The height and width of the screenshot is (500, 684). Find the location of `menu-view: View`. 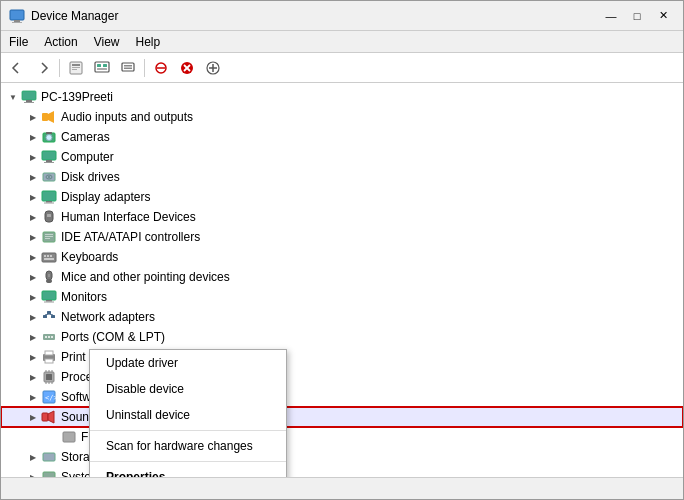

menu-view: View is located at coordinates (107, 42).